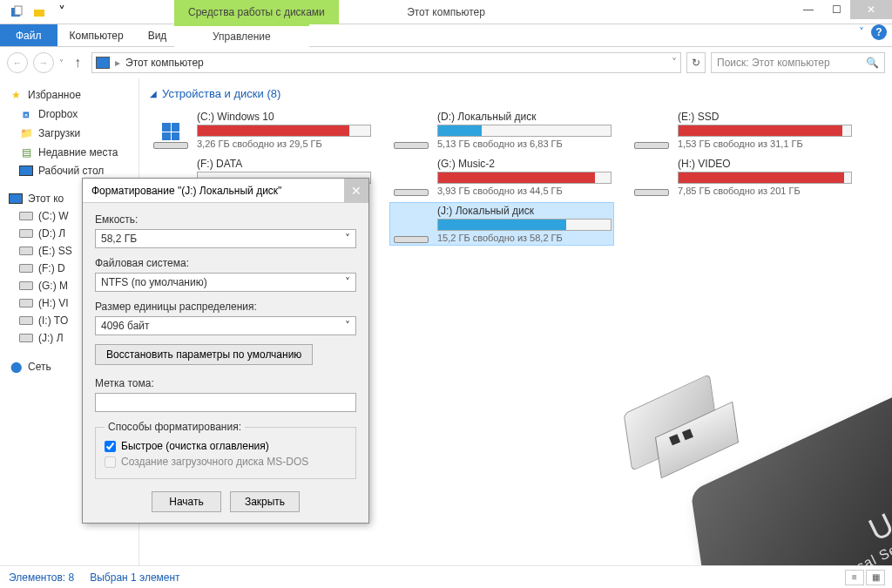 This screenshot has height=588, width=892. I want to click on drive-tile: (E:) SSD1,53 ГБ свободно из 31,1 ГБ, so click(742, 130).